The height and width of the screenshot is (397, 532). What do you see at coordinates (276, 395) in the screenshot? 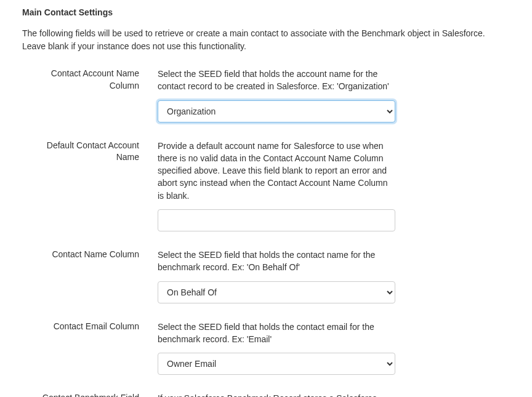
I see `help-contact-benchmark-field: If your Salesforce Benchmark Record stor…` at bounding box center [276, 395].